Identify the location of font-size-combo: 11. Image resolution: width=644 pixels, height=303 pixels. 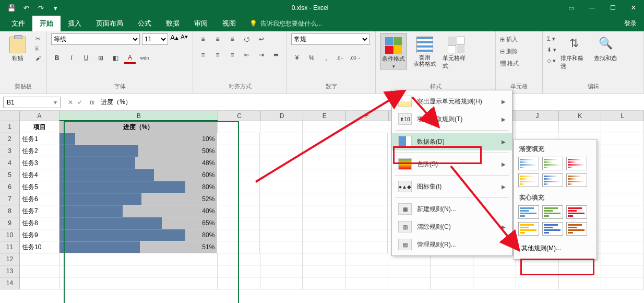
(155, 39).